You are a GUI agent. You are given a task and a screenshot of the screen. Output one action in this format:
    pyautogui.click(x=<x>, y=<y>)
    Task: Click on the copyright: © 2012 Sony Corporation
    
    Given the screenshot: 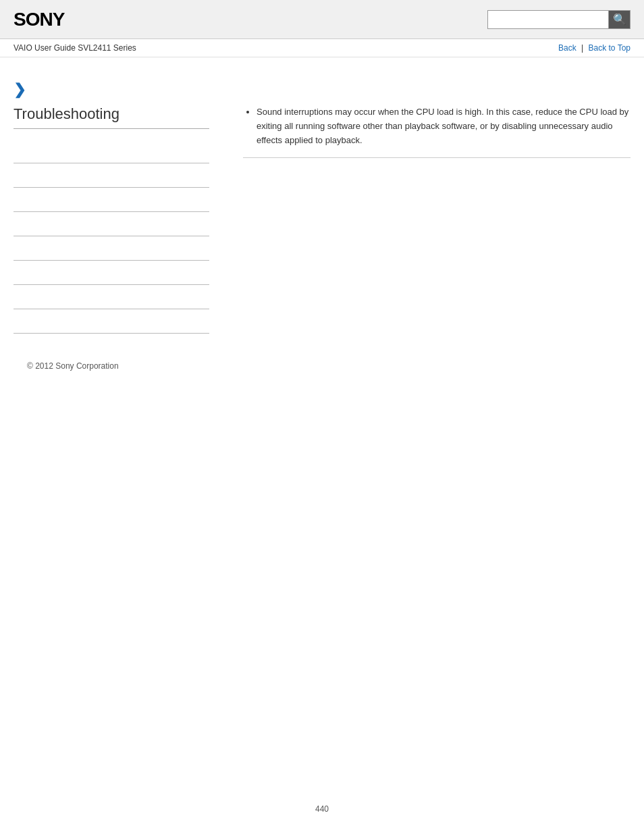 What is the action you would take?
    pyautogui.click(x=73, y=366)
    